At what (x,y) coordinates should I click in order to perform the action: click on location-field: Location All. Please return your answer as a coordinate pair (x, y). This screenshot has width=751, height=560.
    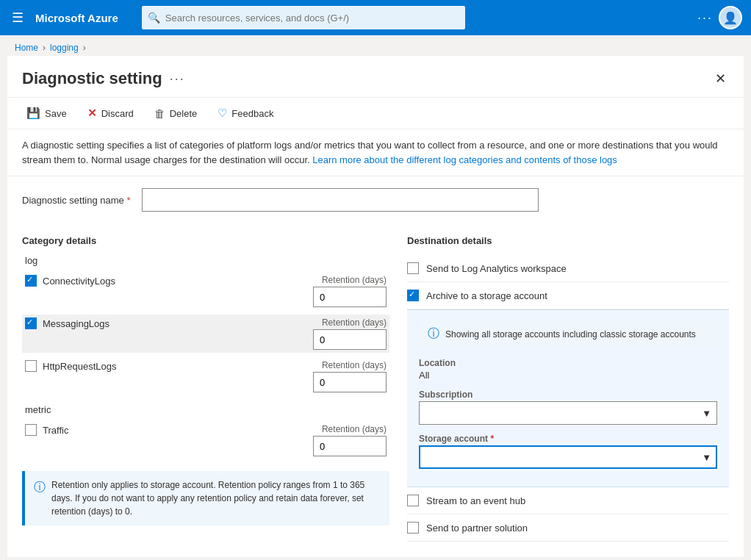
    Looking at the image, I should click on (568, 369).